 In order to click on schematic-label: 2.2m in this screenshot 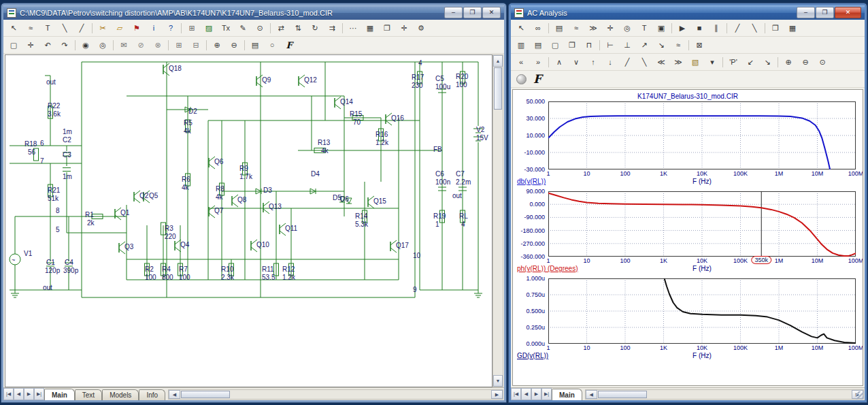, I will do `click(463, 182)`.